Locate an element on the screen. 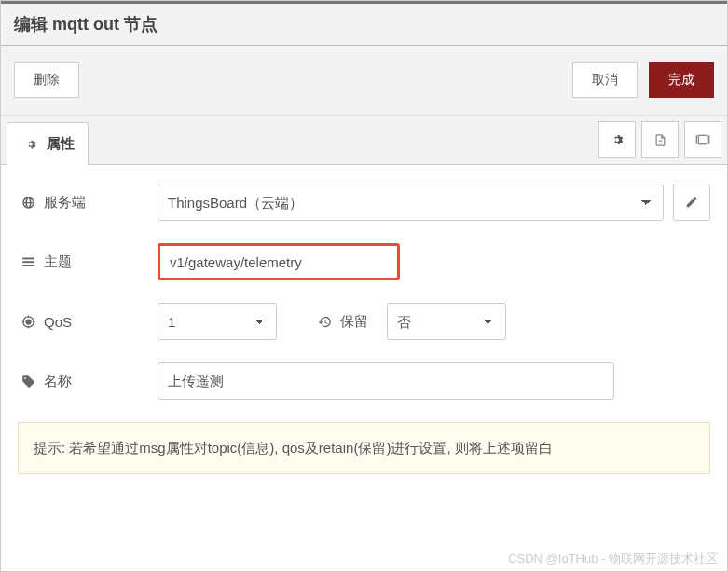 This screenshot has width=728, height=572. tab-label: 属性 is located at coordinates (61, 143).